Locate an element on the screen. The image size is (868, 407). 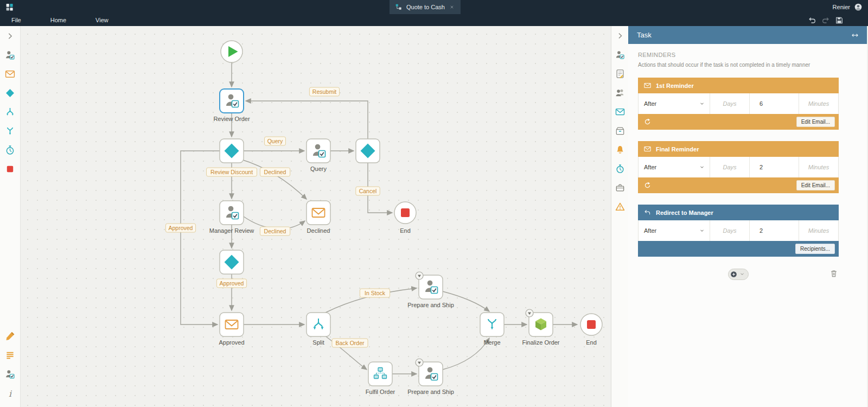
redirect-card: Redirect to Manager After Days 2 Minutes… is located at coordinates (738, 231).